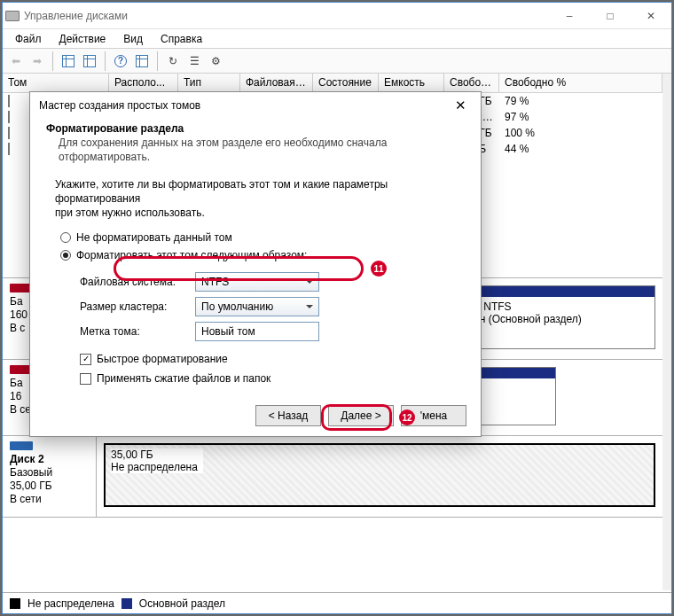 The image size is (674, 616). What do you see at coordinates (255, 255) in the screenshot?
I see `radio-format: Форматировать этот том следующим образом…` at bounding box center [255, 255].